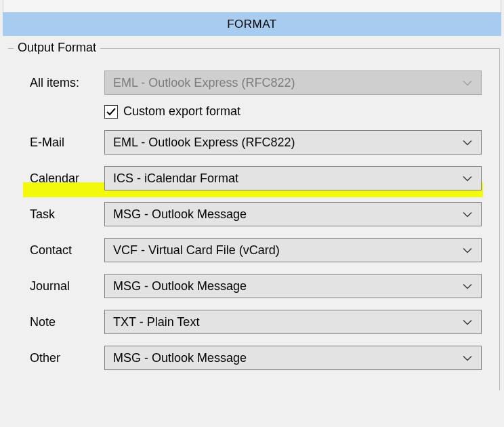 Image resolution: width=504 pixels, height=427 pixels. I want to click on task-value: MSG - Outlook Message, so click(180, 214).